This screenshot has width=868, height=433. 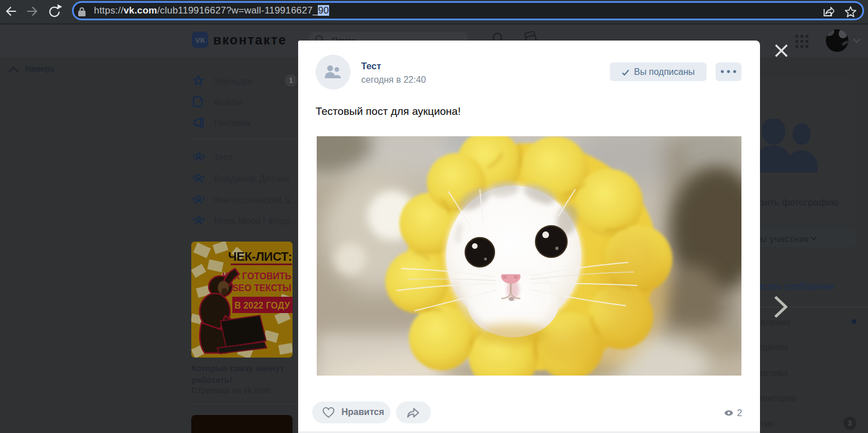 What do you see at coordinates (260, 257) in the screenshot?
I see `svg-text: ЧЕК-ЛИСТ:` at bounding box center [260, 257].